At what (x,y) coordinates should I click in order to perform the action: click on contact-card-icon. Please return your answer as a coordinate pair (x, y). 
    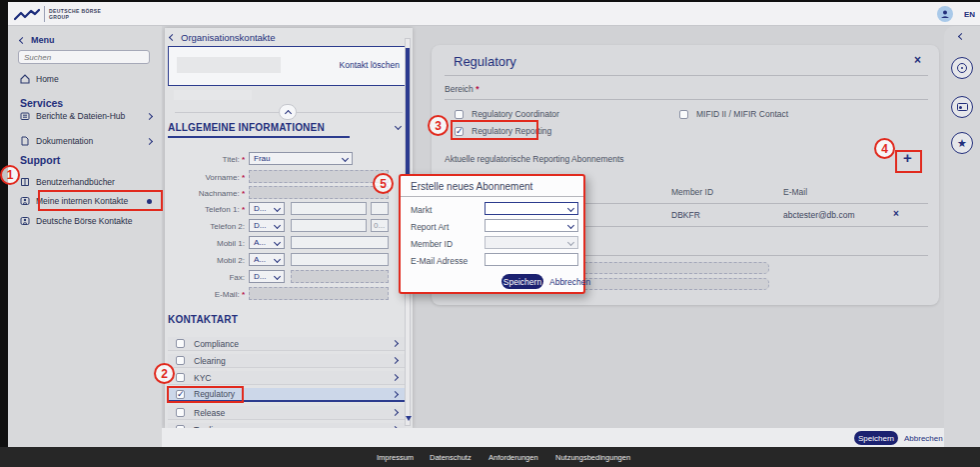
    Looking at the image, I should click on (962, 107).